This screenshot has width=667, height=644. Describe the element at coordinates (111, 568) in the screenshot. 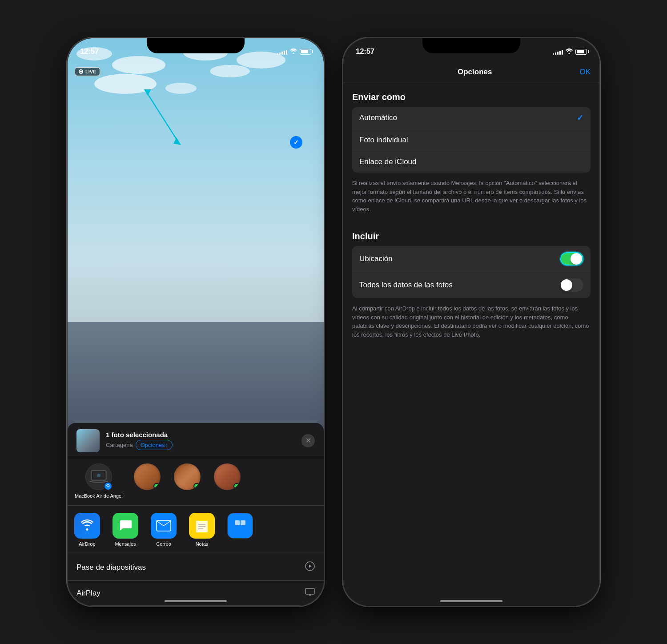

I see `slideshow-label: Pase de diapositivas` at that location.